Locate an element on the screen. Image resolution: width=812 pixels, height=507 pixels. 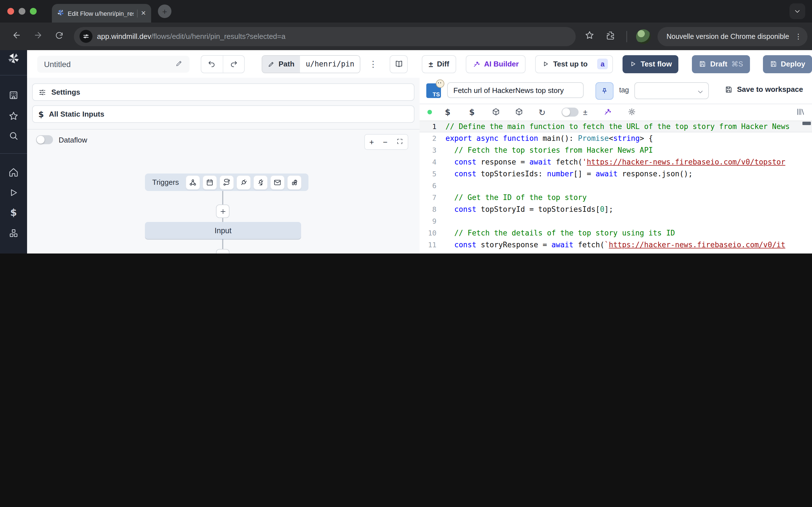
deploy-label: Deploy is located at coordinates (793, 64).